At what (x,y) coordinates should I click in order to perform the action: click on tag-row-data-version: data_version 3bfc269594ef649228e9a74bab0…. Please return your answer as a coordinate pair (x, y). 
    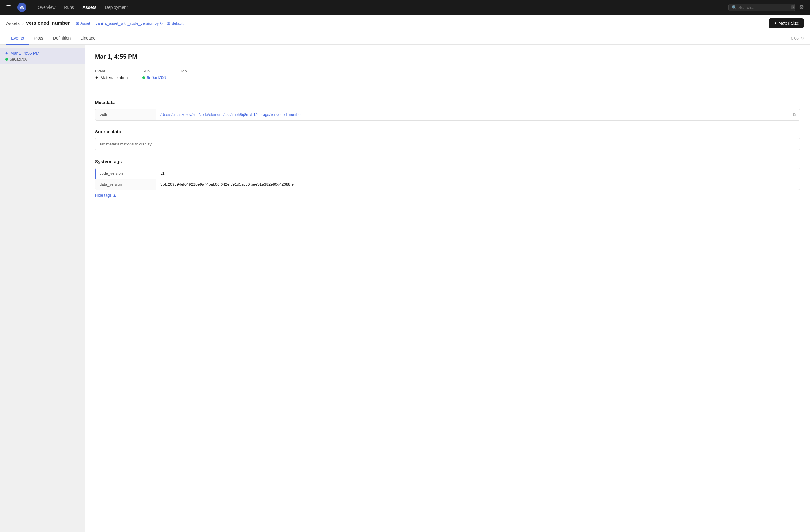
    Looking at the image, I should click on (448, 184).